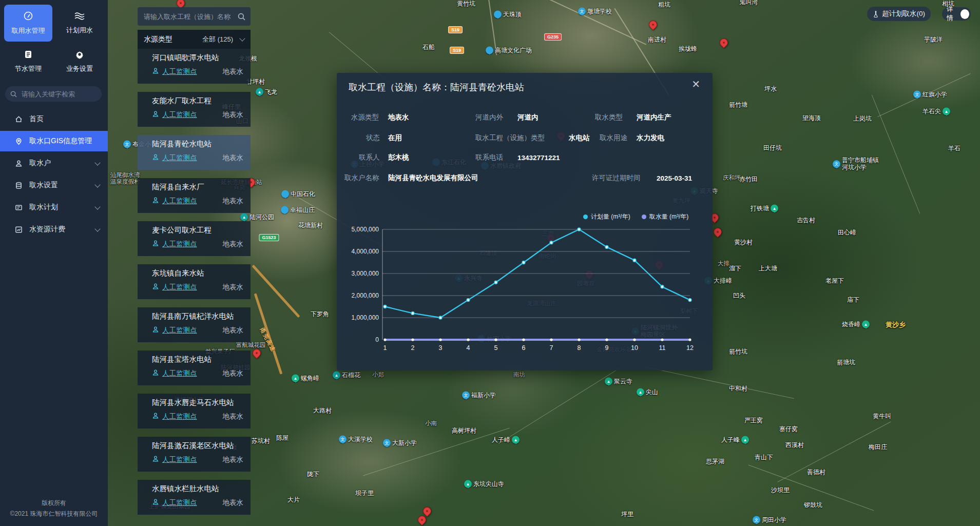 The width and height of the screenshot is (980, 526). Describe the element at coordinates (771, 89) in the screenshot. I see `map-label-text: 坪水` at that location.